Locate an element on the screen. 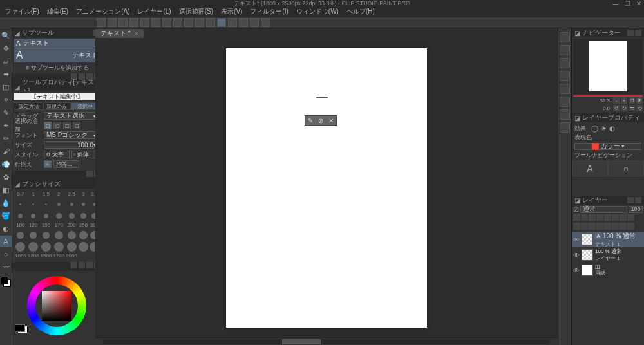 The height and width of the screenshot is (345, 644). toolnav-object-icon: ○ is located at coordinates (626, 169).